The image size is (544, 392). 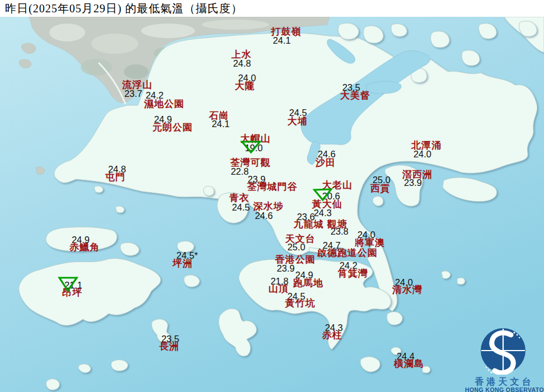 What do you see at coordinates (504, 389) in the screenshot?
I see `hko-logo-name-english: HONG KONG OBSERVATORY` at bounding box center [504, 389].